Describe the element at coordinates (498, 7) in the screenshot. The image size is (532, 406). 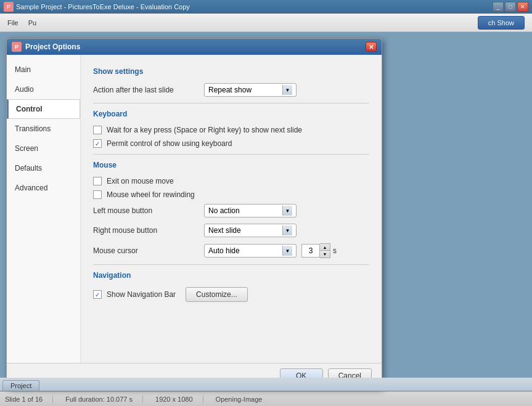
I see `minimize-button: _` at that location.